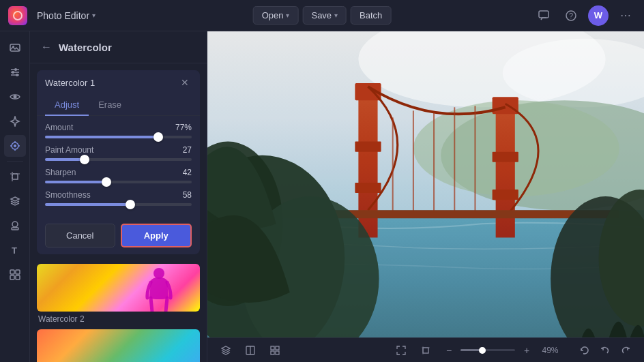  What do you see at coordinates (119, 82) in the screenshot?
I see `filter-card-header: Watercolor 1 ✕` at bounding box center [119, 82].